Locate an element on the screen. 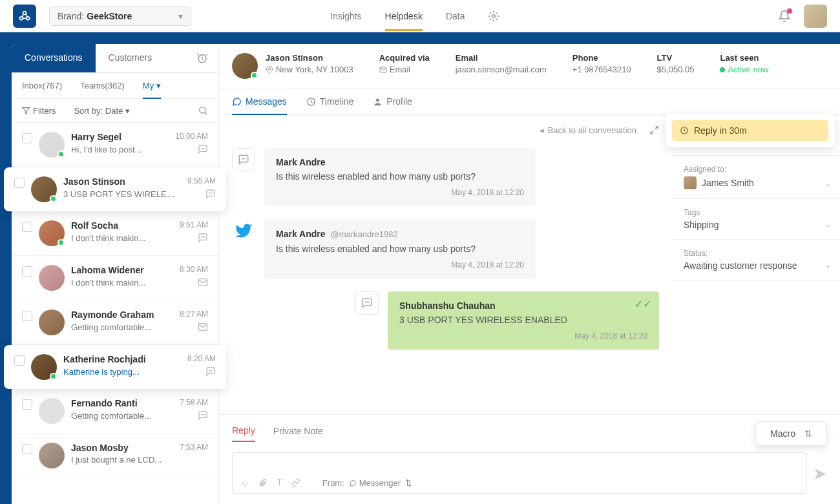 This screenshot has height=504, width=840. contact-name: Rolf Socha is located at coordinates (94, 226).